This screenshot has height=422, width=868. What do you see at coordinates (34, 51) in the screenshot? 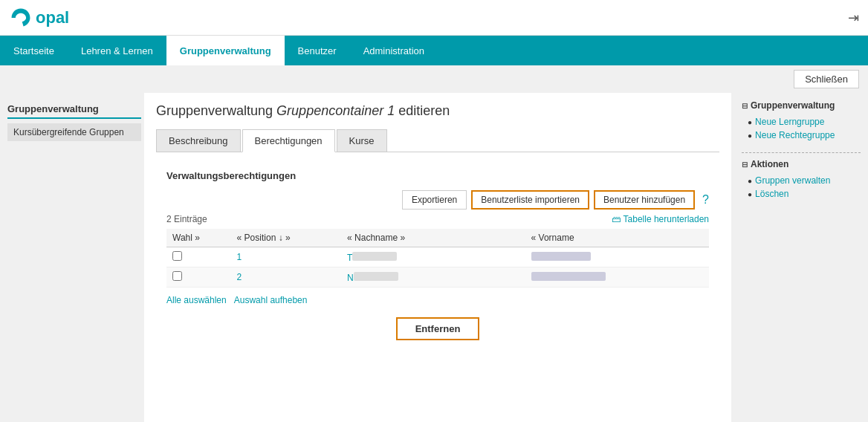
I see `nav-startseite: Startseite` at bounding box center [34, 51].